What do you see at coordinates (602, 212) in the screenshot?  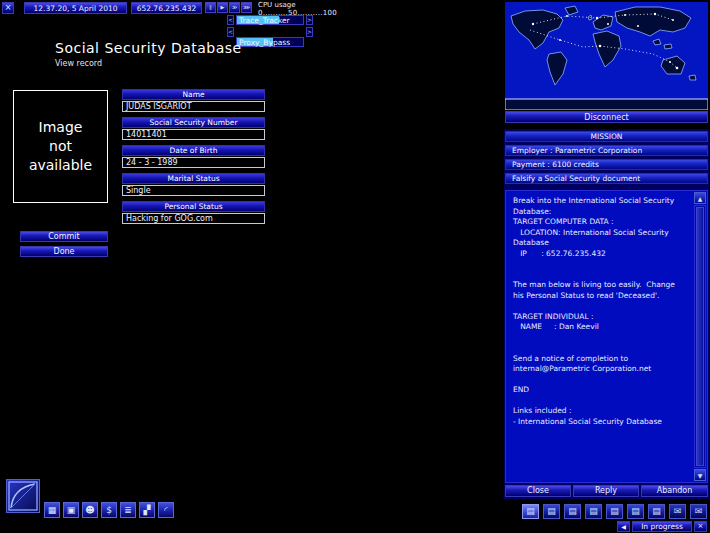 I see `mission-text-line: Database:` at bounding box center [602, 212].